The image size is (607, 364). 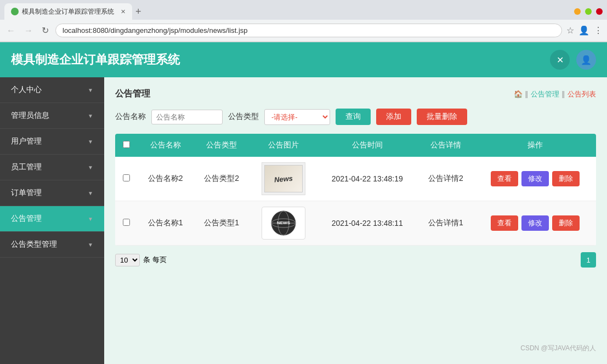 What do you see at coordinates (367, 224) in the screenshot?
I see `row2-time: 2021-04-22 13:48:11` at bounding box center [367, 224].